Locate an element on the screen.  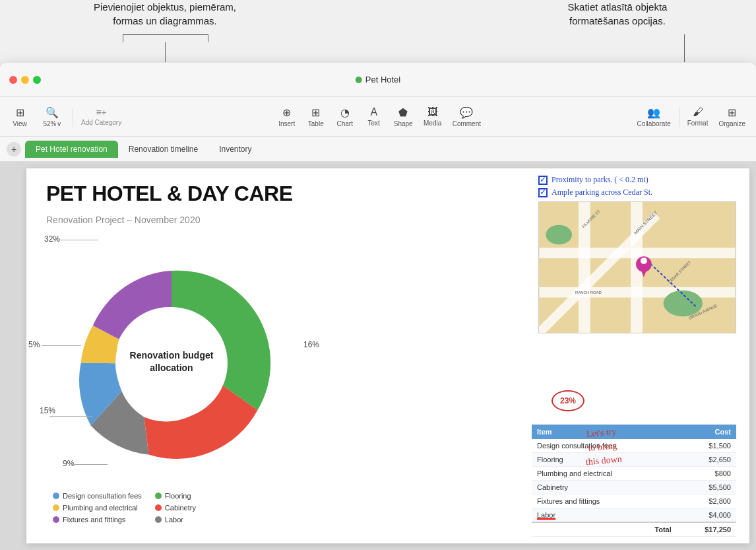
legend-flooring: Flooring is located at coordinates (175, 496).